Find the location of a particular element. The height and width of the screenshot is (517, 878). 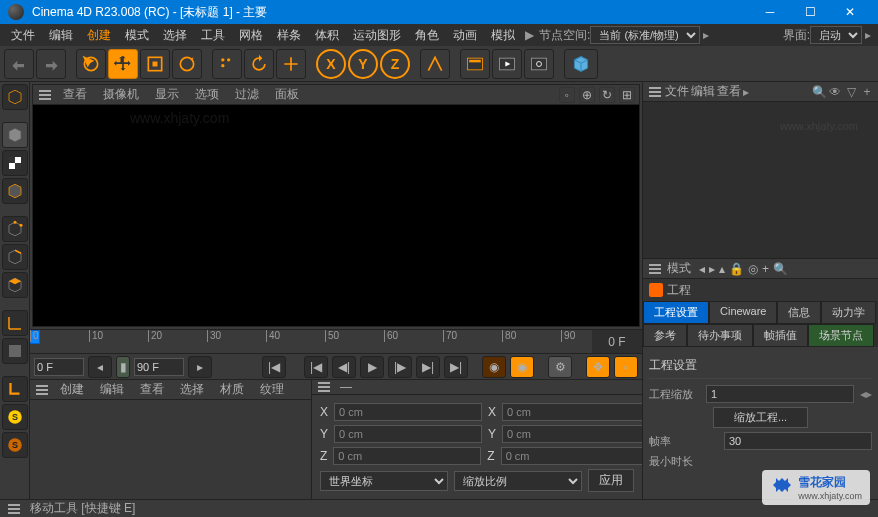

statusbar-menu-icon is located at coordinates (14, 509).